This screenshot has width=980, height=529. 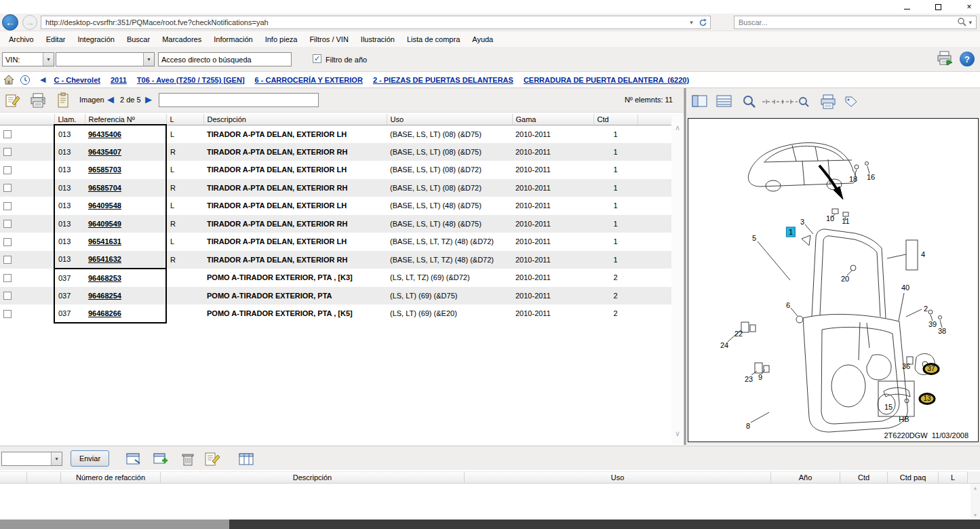 I want to click on home-icon, so click(x=9, y=80).